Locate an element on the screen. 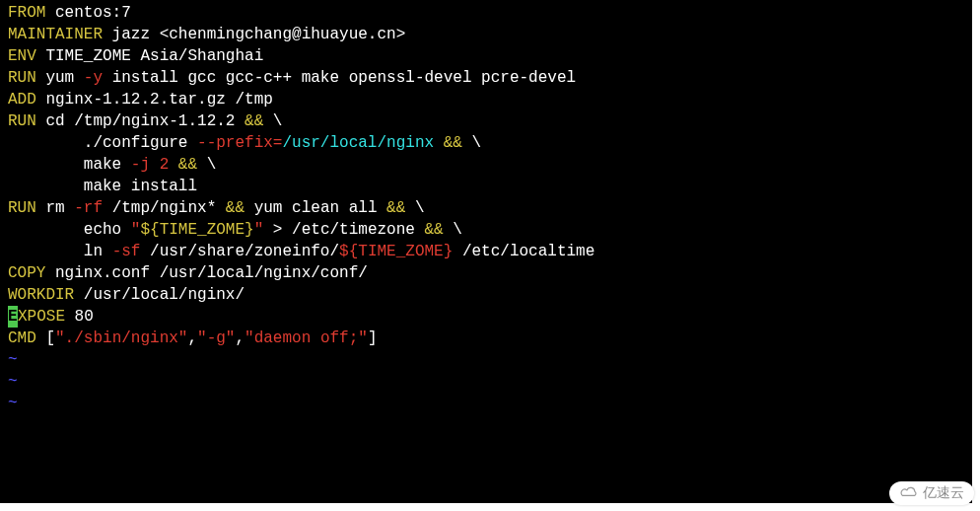 Image resolution: width=980 pixels, height=511 pixels. code-line: RUN cd /tmp/nginx-1.12.2 && \ is located at coordinates (486, 121).